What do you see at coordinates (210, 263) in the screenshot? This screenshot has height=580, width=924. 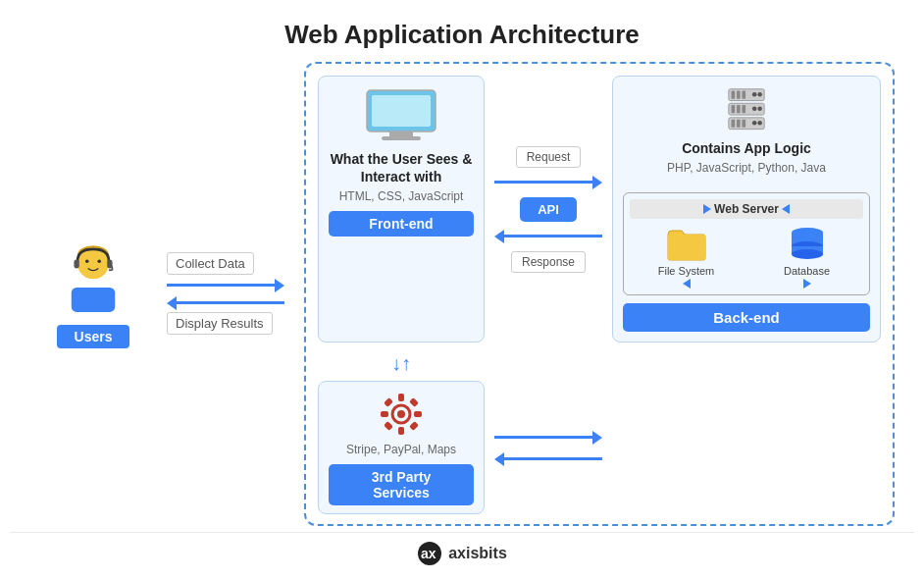 I see `collect-data-label: Collect Data` at bounding box center [210, 263].